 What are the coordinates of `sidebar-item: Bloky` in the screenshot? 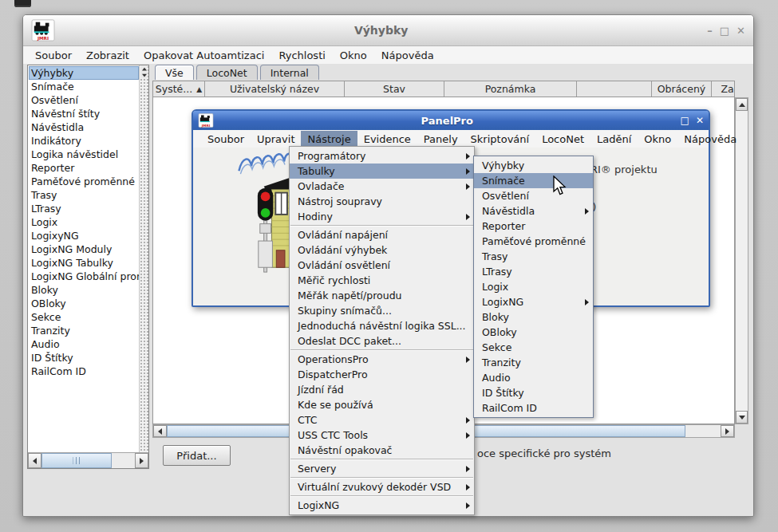 It's located at (84, 290).